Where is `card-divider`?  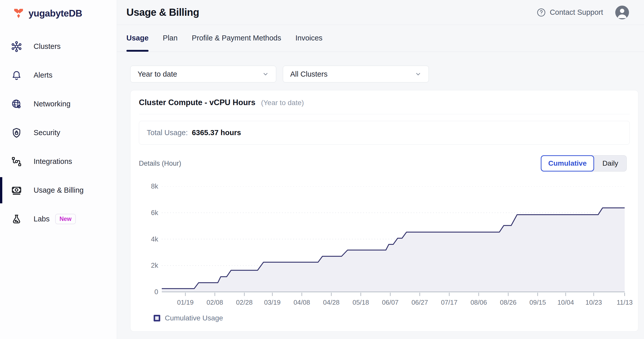 card-divider is located at coordinates (384, 114).